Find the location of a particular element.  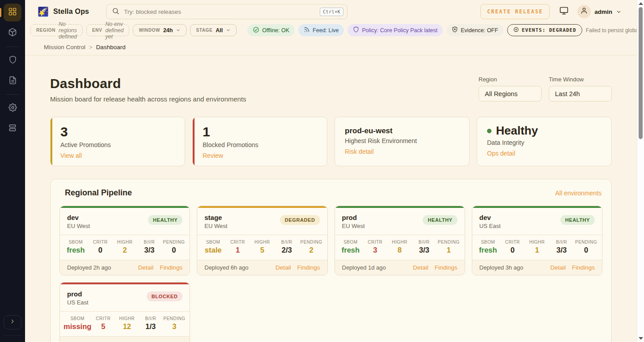

sidebar-item-releases is located at coordinates (13, 33).